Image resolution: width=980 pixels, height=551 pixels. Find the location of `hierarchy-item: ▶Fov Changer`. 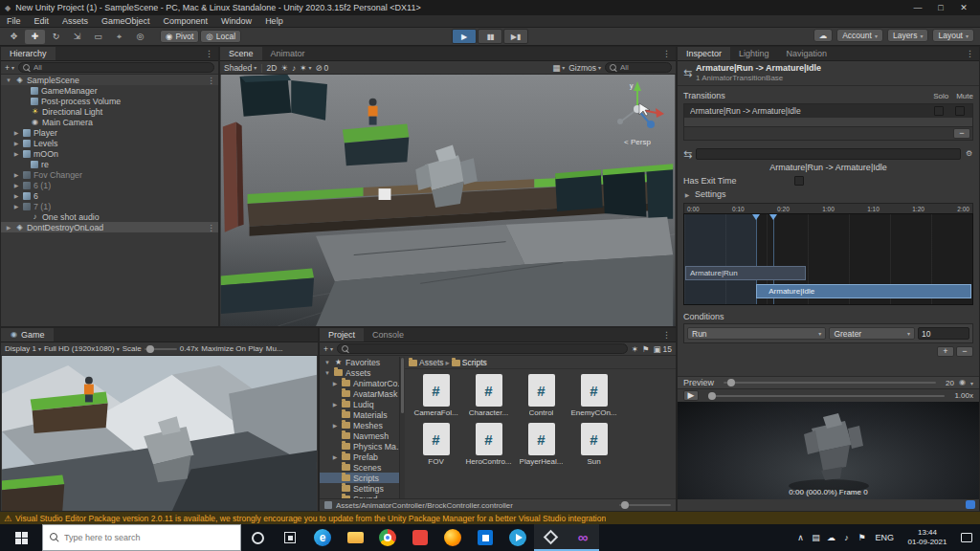

hierarchy-item: ▶Fov Changer is located at coordinates (109, 174).